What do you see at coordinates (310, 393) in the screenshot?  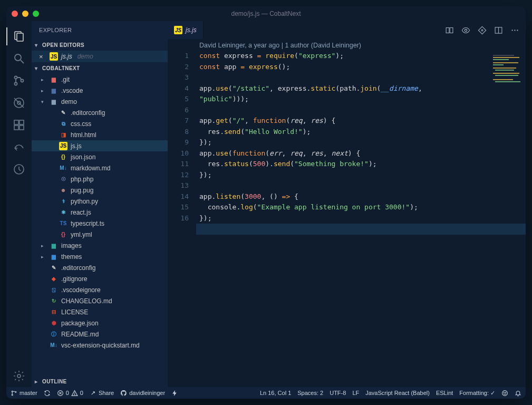 I see `indentation: Spaces: 2` at bounding box center [310, 393].